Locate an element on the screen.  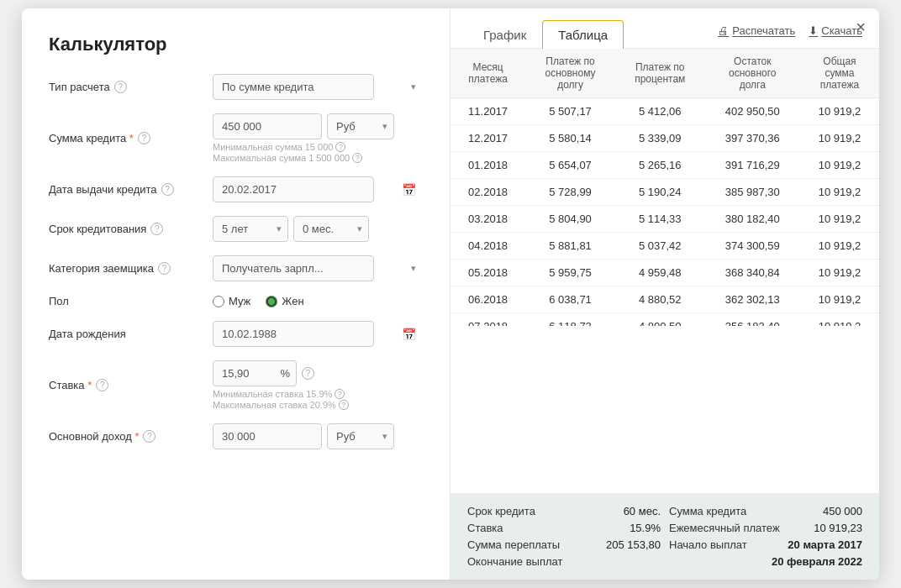
table-row: 11.2017 5 507,17 5 412,06 402 950,50 10 … is located at coordinates (665, 112).